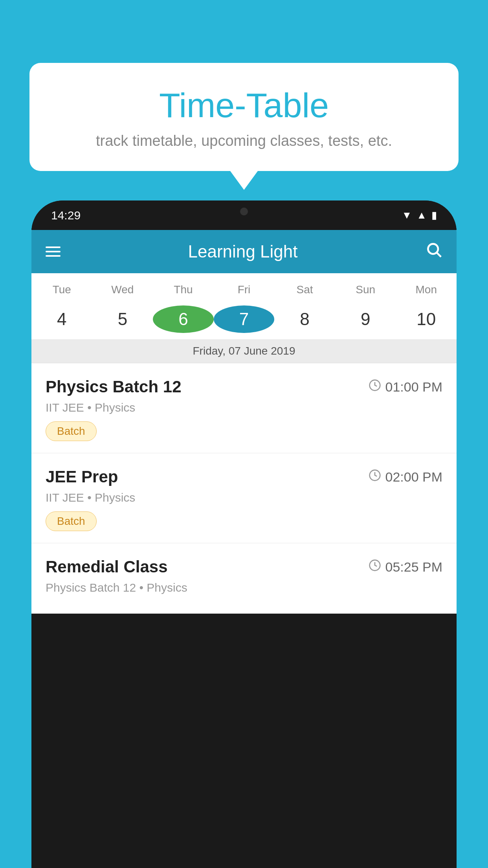 The width and height of the screenshot is (488, 868). Describe the element at coordinates (244, 286) in the screenshot. I see `day-headers: Tue Wed Thu Fri Sat Sun Mon` at that location.